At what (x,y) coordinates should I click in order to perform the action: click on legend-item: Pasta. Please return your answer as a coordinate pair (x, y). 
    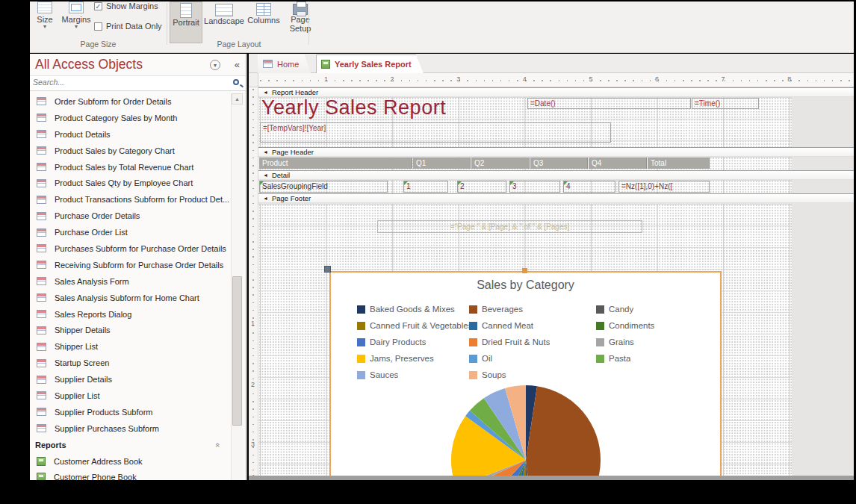
    Looking at the image, I should click on (653, 358).